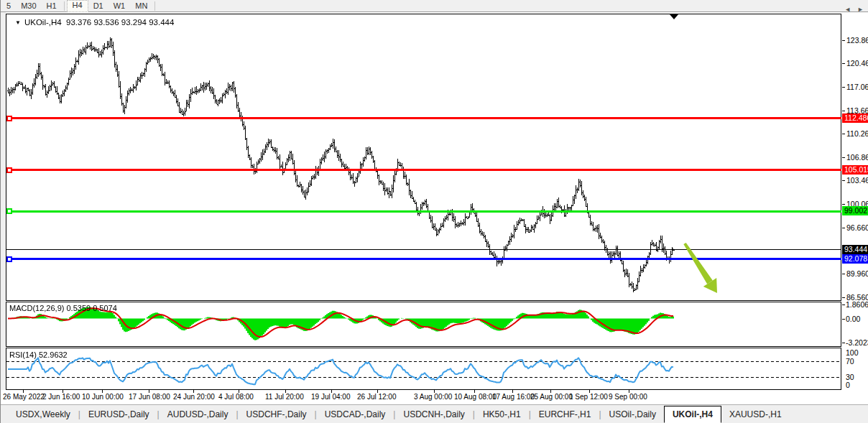 Image resolution: width=868 pixels, height=423 pixels. What do you see at coordinates (18, 23) in the screenshot?
I see `symbol-dropdown-icon: ▼` at bounding box center [18, 23].